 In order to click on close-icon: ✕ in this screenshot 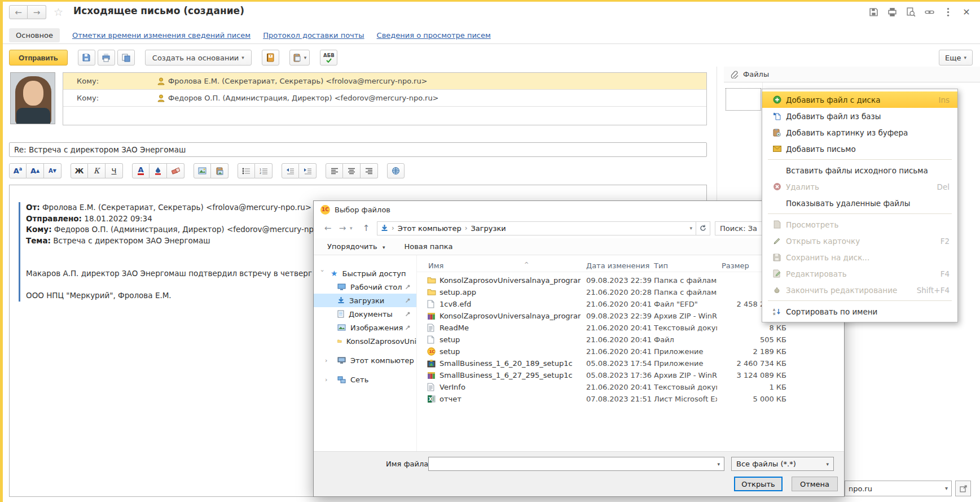, I will do `click(966, 12)`.